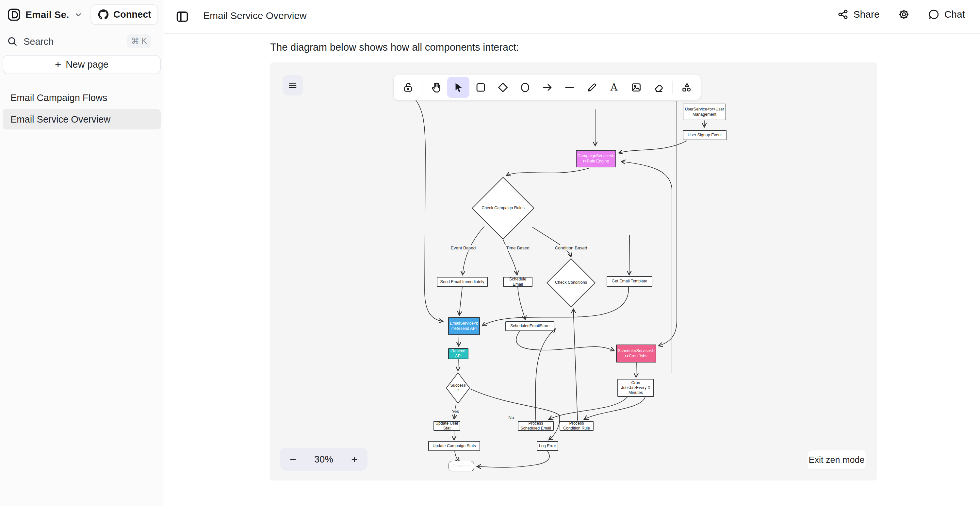 The width and height of the screenshot is (980, 506). What do you see at coordinates (518, 282) in the screenshot?
I see `flow-node-schedule-email: Schedule Email` at bounding box center [518, 282].